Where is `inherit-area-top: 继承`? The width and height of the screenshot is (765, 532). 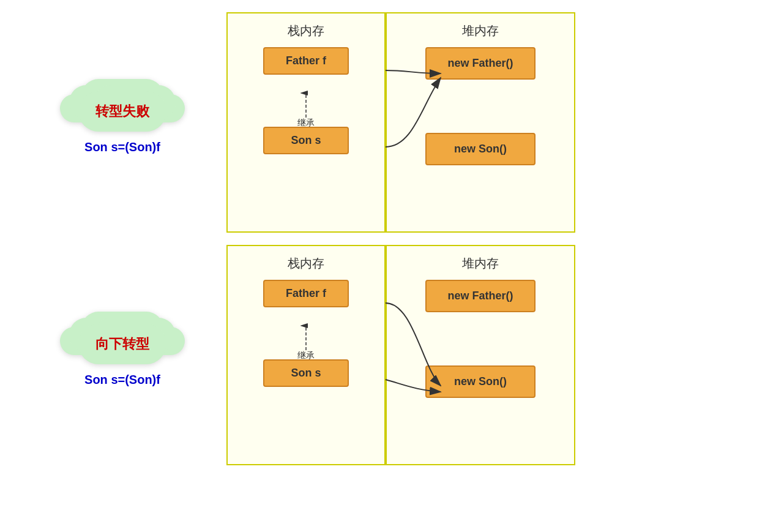
inherit-area-top: 继承 is located at coordinates (306, 108).